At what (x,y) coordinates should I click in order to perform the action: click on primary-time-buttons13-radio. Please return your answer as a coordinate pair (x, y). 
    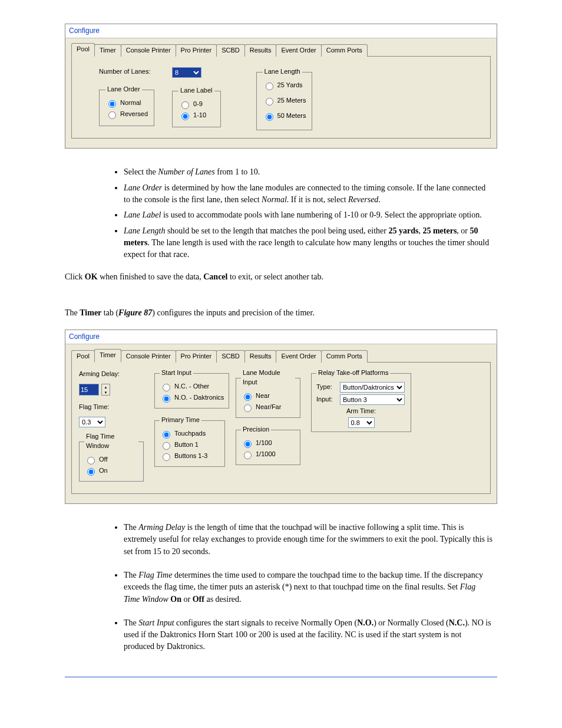
    Looking at the image, I should click on (166, 457).